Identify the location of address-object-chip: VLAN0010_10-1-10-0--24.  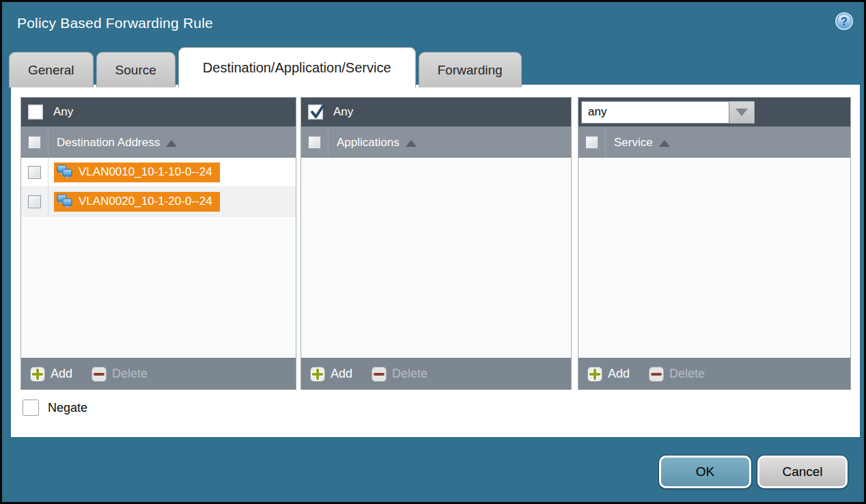
(137, 172).